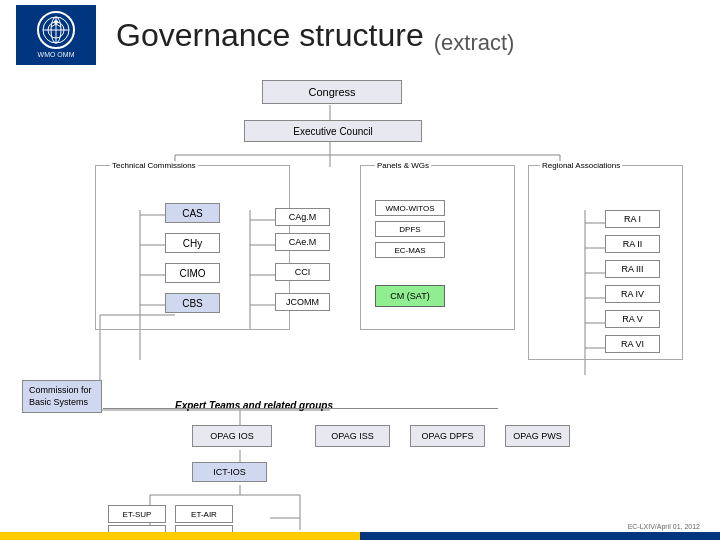 This screenshot has width=720, height=540. Describe the element at coordinates (410, 229) in the screenshot. I see `dpfs-box: DPFS` at that location.